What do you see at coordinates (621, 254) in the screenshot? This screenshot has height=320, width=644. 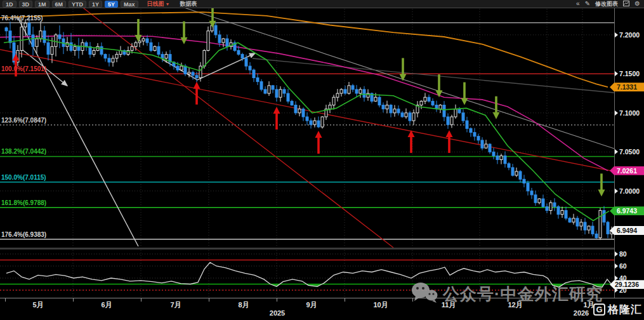 I see `axis-tick-80: 80` at bounding box center [621, 254].